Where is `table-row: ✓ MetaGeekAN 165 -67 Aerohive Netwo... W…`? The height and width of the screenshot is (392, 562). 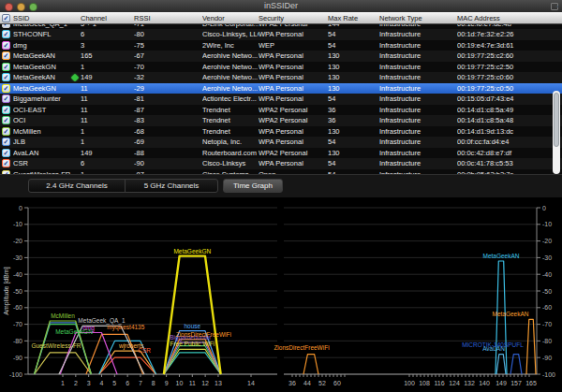 table-row: ✓ MetaGeekAN 165 -67 Aerohive Netwo... W… is located at coordinates (281, 56).